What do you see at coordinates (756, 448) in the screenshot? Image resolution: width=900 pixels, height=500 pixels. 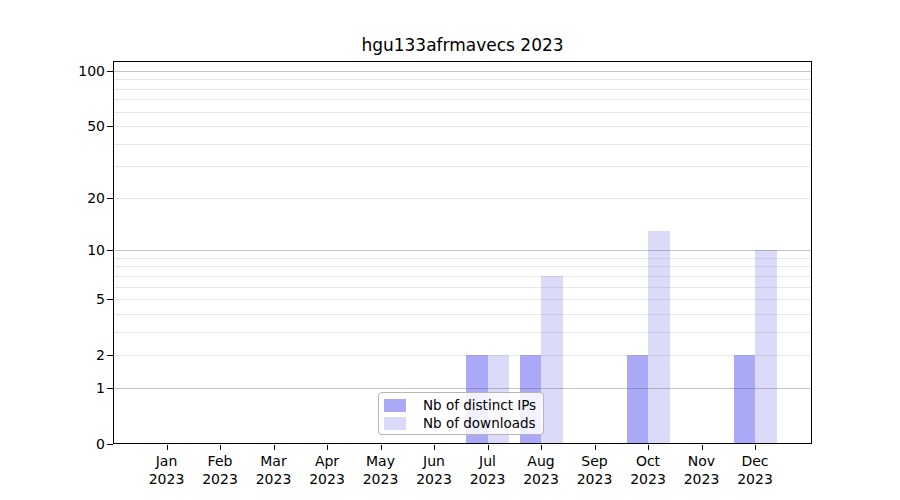 I see `x-tick-dec` at bounding box center [756, 448].